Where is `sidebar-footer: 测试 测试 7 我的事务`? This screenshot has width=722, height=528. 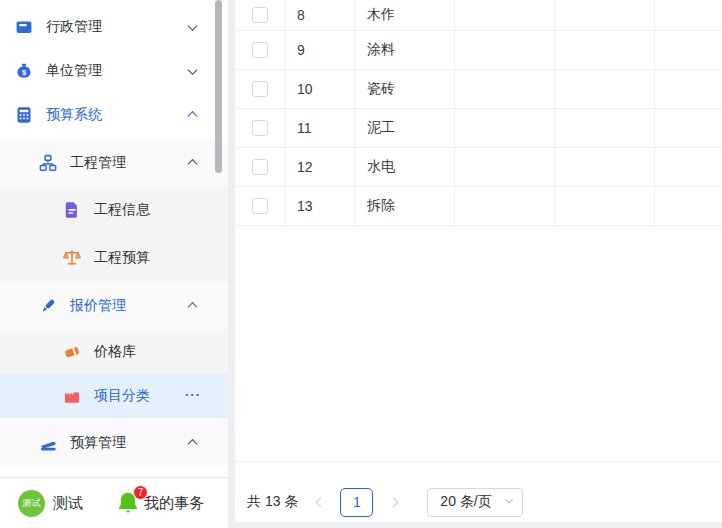
sidebar-footer: 测试 测试 7 我的事务 is located at coordinates (114, 502).